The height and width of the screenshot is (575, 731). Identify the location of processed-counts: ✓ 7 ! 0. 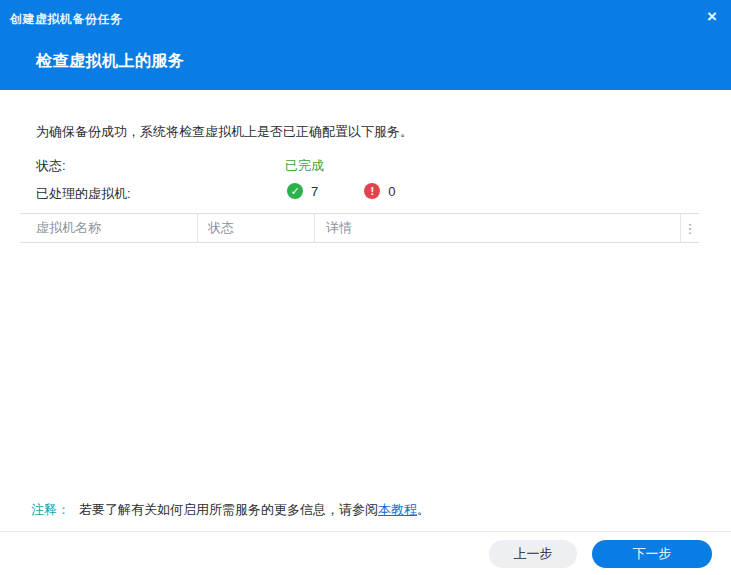
(341, 191).